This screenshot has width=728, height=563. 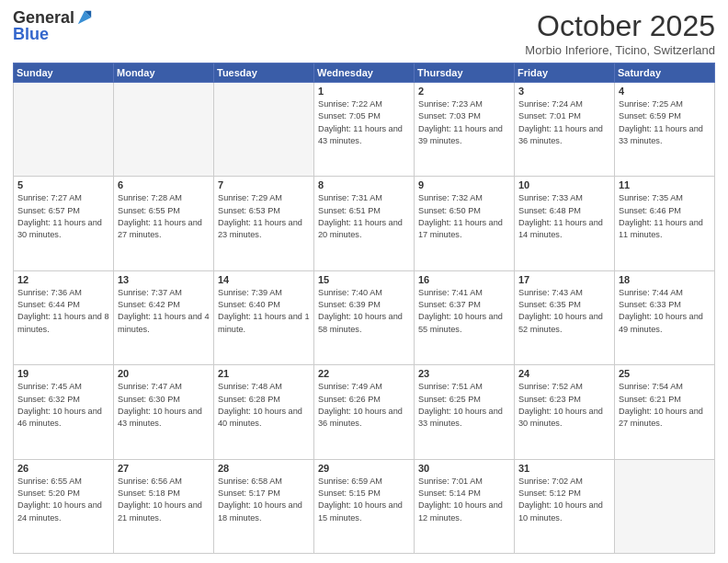 What do you see at coordinates (464, 468) in the screenshot?
I see `day-number: 30` at bounding box center [464, 468].